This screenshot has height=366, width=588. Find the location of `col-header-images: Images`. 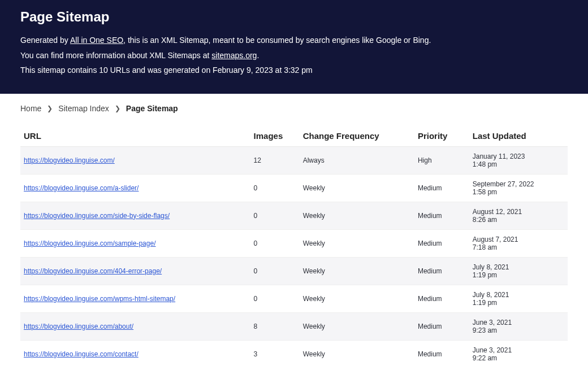

col-header-images: Images is located at coordinates (275, 136).